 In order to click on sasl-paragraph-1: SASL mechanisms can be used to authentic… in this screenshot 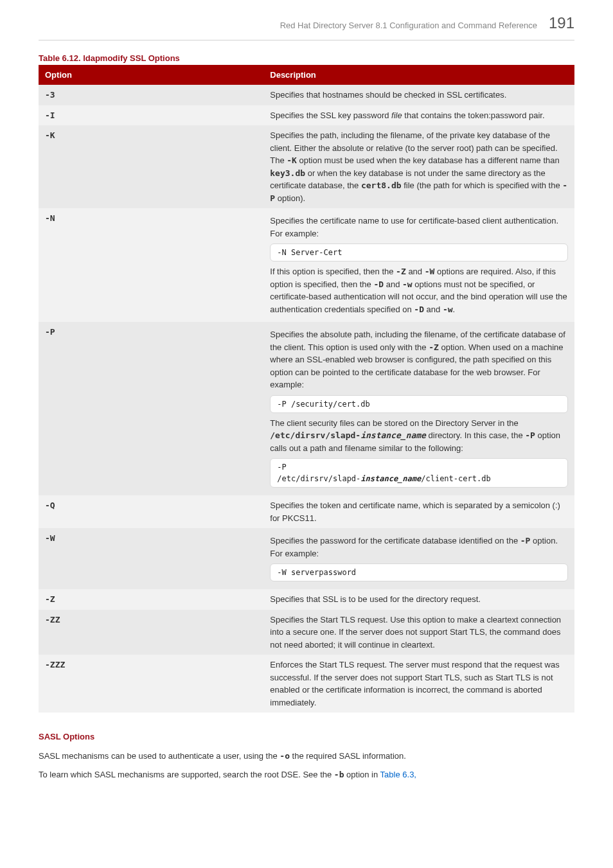, I will do `click(306, 756)`.